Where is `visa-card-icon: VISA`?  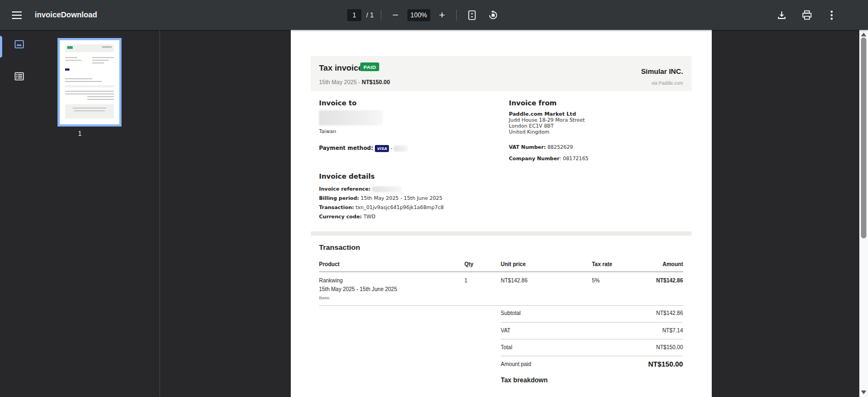 visa-card-icon: VISA is located at coordinates (382, 149).